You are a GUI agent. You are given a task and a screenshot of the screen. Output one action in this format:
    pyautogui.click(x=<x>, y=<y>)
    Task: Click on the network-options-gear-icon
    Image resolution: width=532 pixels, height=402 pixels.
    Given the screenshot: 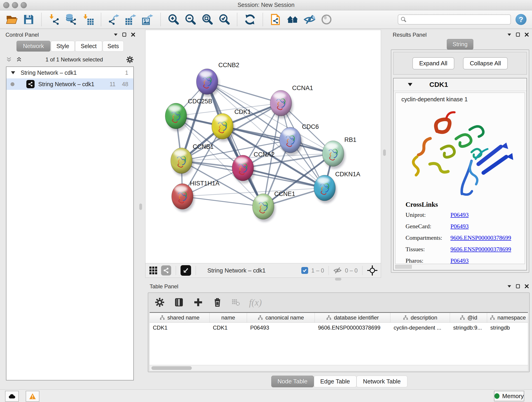 What is the action you would take?
    pyautogui.click(x=130, y=60)
    